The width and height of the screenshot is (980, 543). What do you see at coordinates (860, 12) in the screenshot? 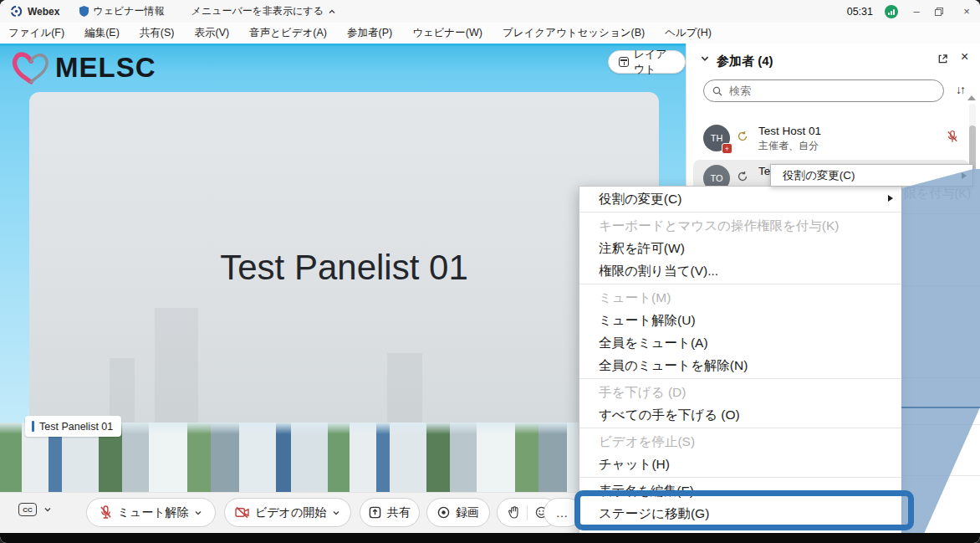
I see `clock: 05:31` at bounding box center [860, 12].